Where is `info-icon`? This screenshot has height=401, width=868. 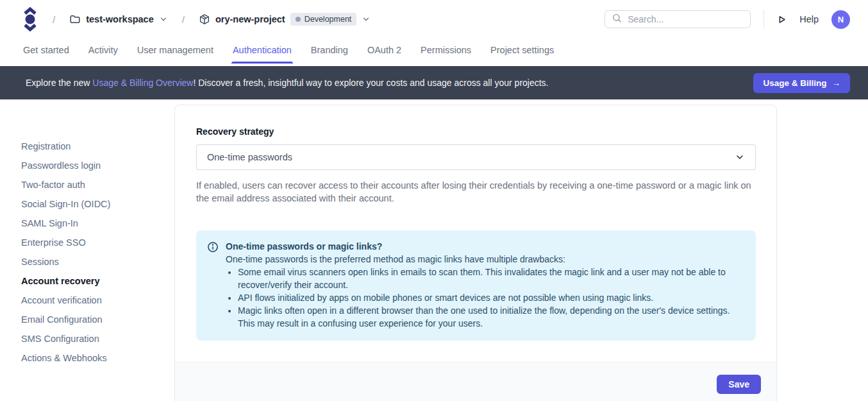
info-icon is located at coordinates (213, 286).